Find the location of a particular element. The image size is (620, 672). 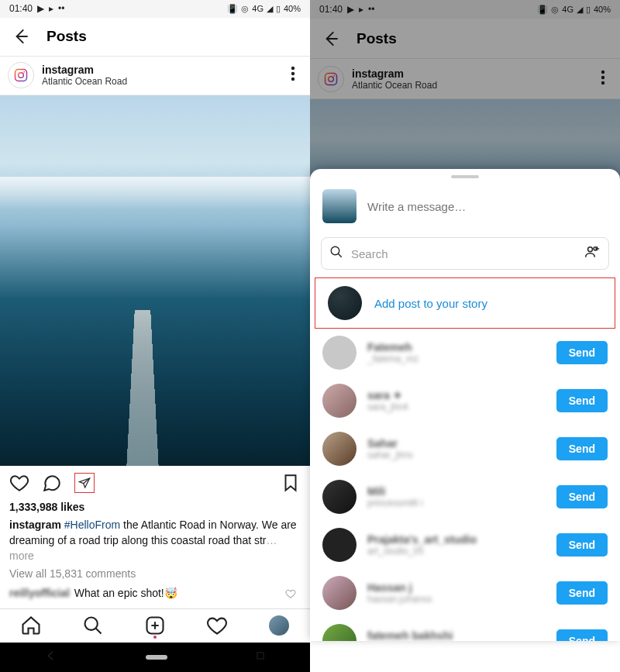

notification-dot-icon is located at coordinates (155, 637).